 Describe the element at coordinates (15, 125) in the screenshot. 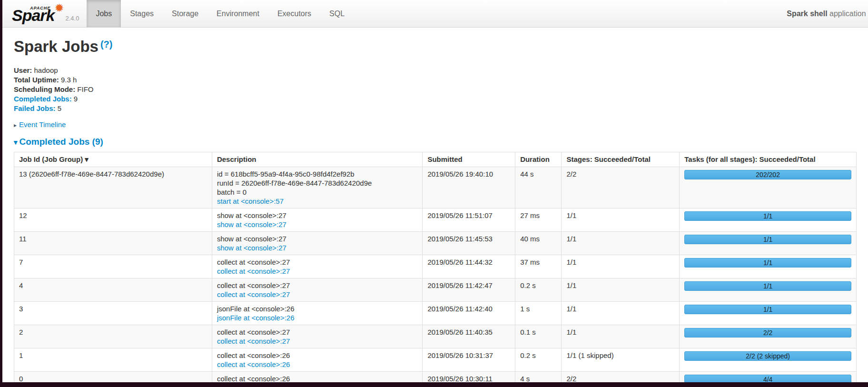

I see `expand-arrow-icon: ▸` at that location.